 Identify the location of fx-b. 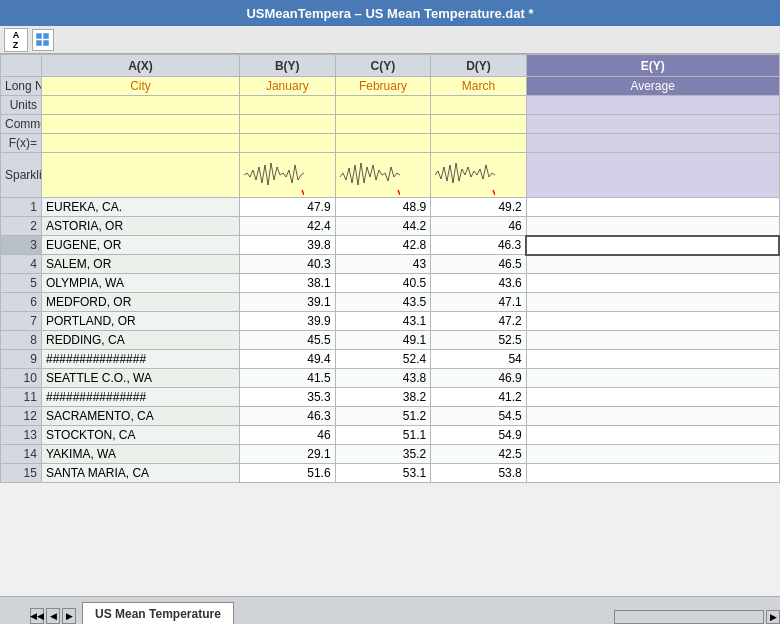
(288, 144).